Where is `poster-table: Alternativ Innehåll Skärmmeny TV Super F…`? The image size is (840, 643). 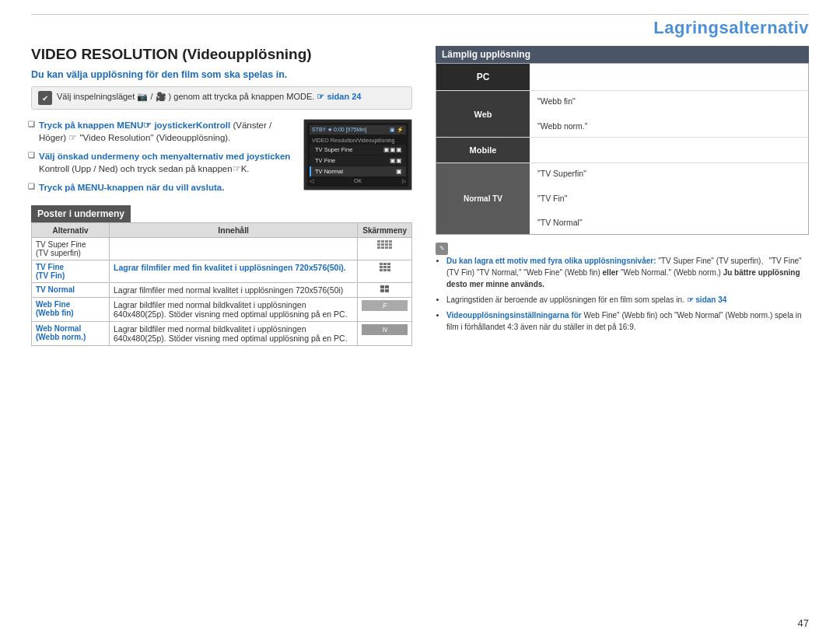
poster-table: Alternativ Innehåll Skärmmeny TV Super F… is located at coordinates (222, 285).